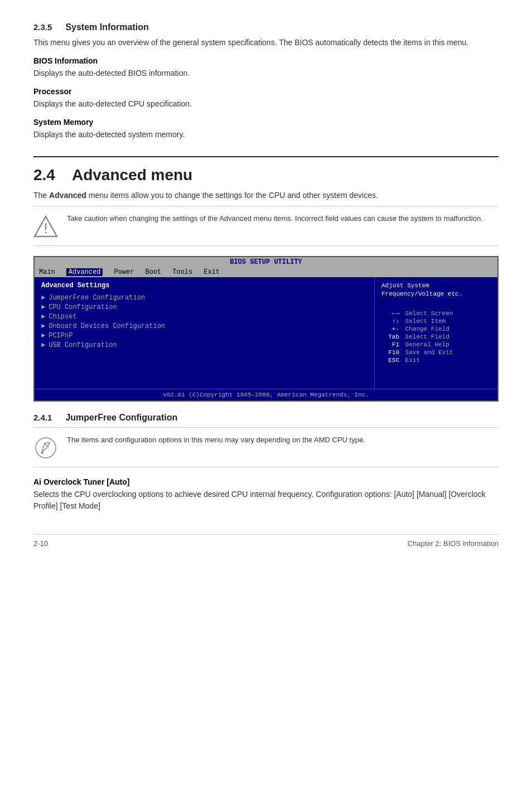  Describe the element at coordinates (436, 290) in the screenshot. I see `bios-right-title: Adjust SystemFrequency/Voltage etc.` at that location.